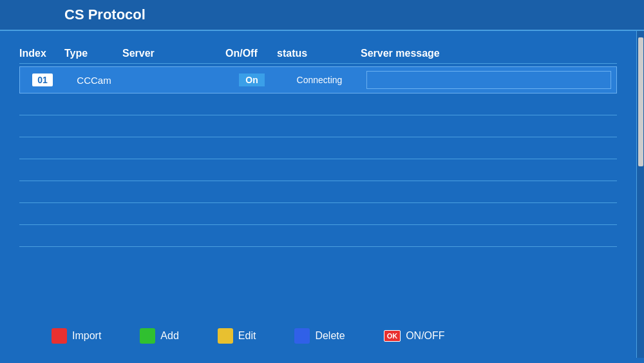 The height and width of the screenshot is (363, 644). What do you see at coordinates (318, 80) in the screenshot?
I see `table-row: 01 CCCam On Connecting` at bounding box center [318, 80].